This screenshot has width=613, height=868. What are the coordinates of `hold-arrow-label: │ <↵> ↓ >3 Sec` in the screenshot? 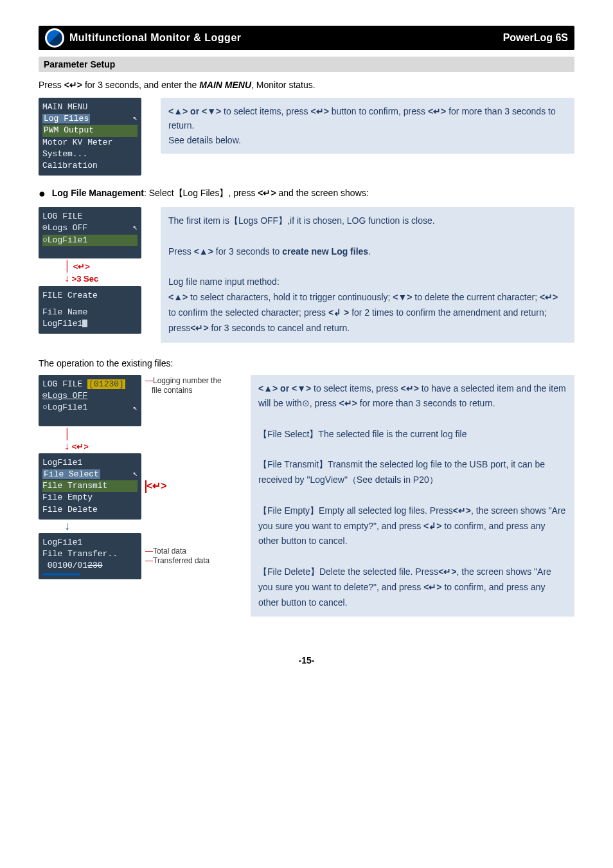 It's located at (81, 272).